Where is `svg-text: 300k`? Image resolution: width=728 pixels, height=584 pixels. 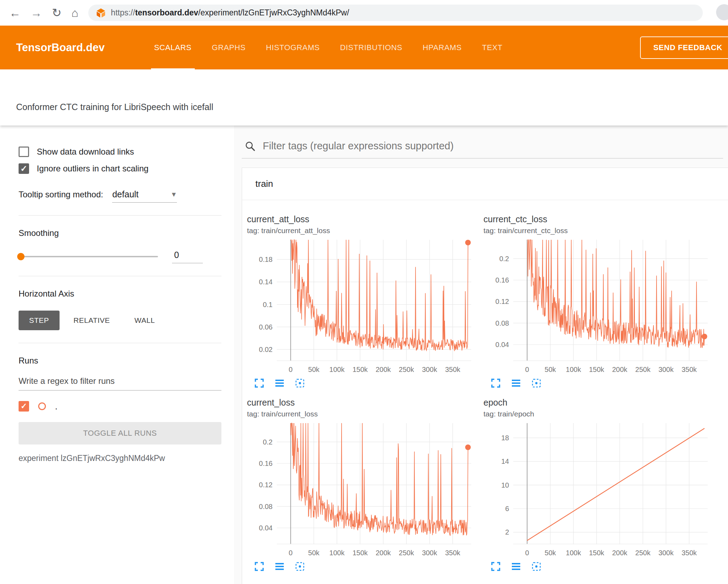
svg-text: 300k is located at coordinates (430, 369).